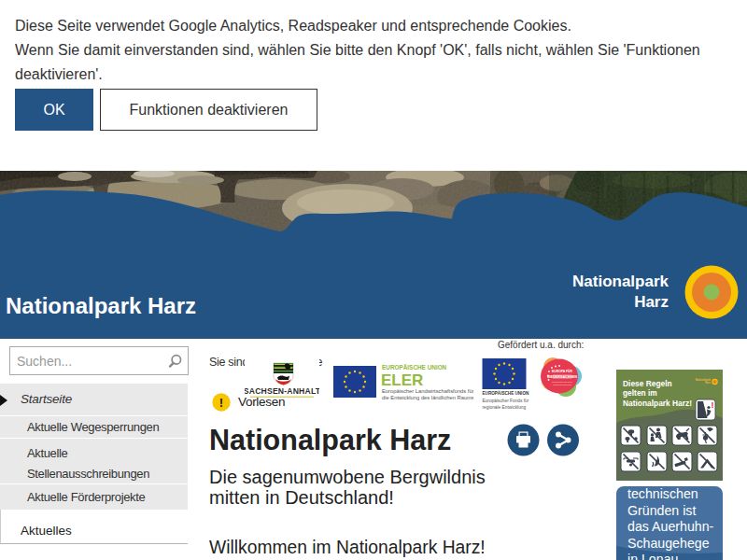 The height and width of the screenshot is (560, 747). What do you see at coordinates (504, 407) in the screenshot?
I see `svg-text: regionale Entwicklung` at bounding box center [504, 407].